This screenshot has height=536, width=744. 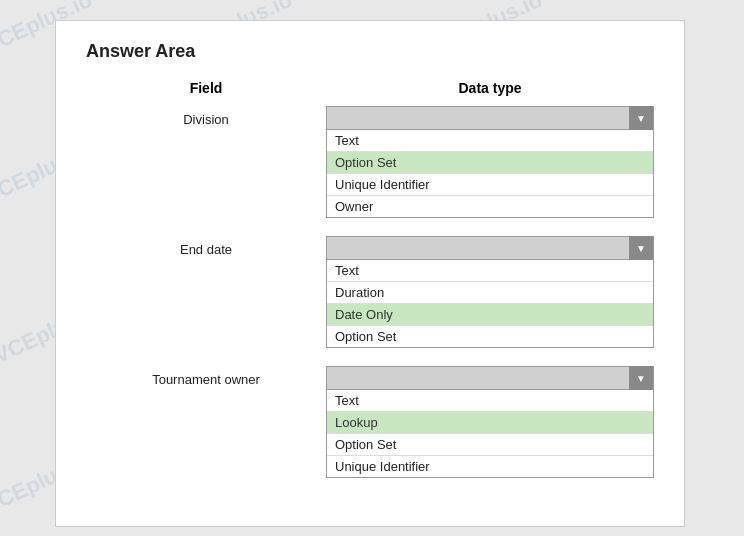 I want to click on dropdown-list: TextLookupOption SetUnique Identifier, so click(x=490, y=434).